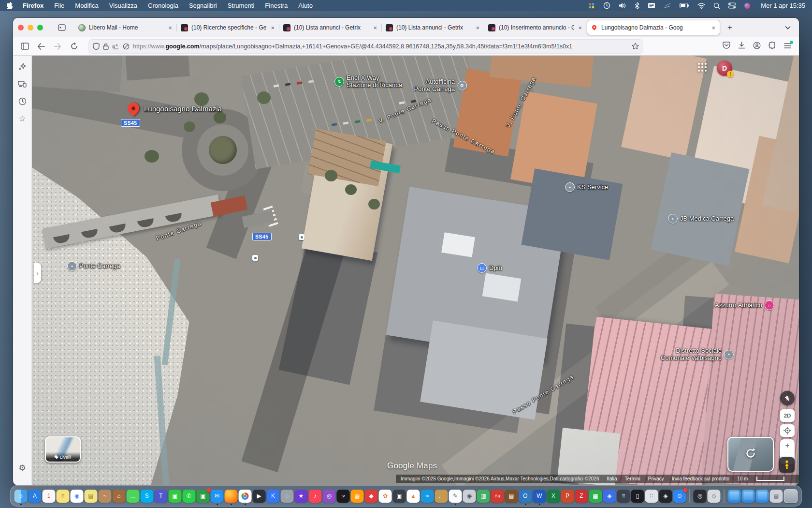 This screenshot has width=812, height=508. What do you see at coordinates (231, 496) in the screenshot?
I see `dock-item-firefox` at bounding box center [231, 496].